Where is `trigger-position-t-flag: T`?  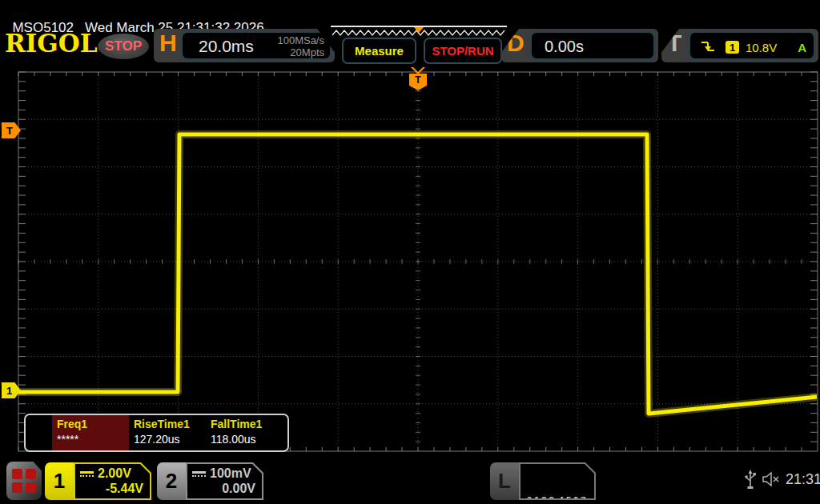 trigger-position-t-flag: T is located at coordinates (418, 80).